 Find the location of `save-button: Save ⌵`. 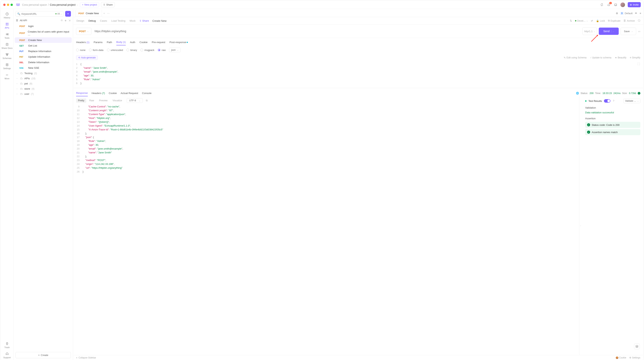

save-button: Save ⌵ is located at coordinates (628, 31).